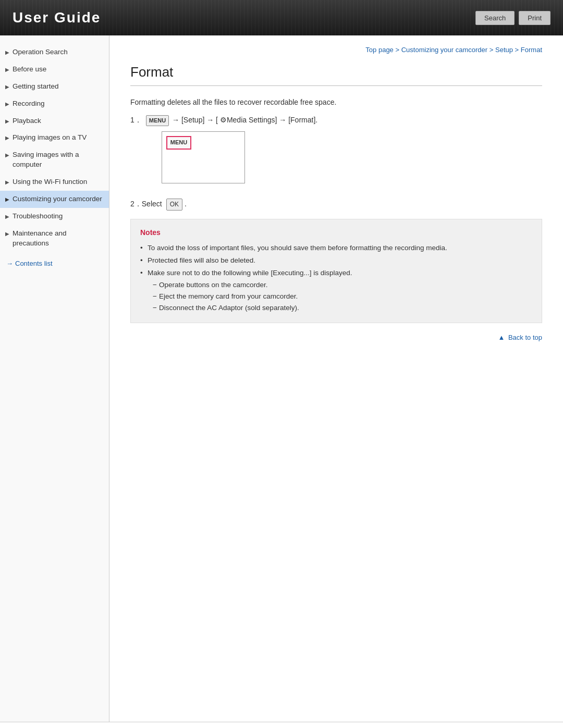  Describe the element at coordinates (535, 18) in the screenshot. I see `print-button: Print` at that location.